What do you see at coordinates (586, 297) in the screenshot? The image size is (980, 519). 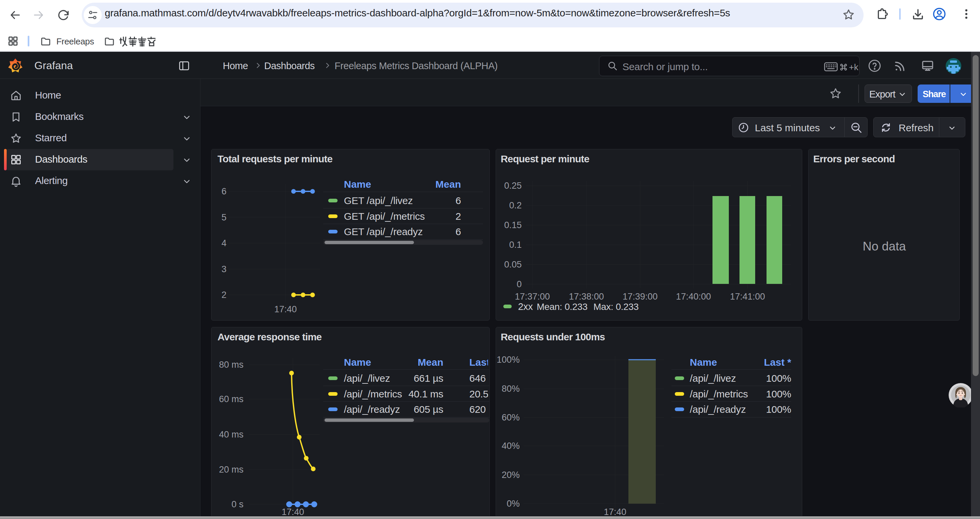 I see `svg-text: 17:38:00` at bounding box center [586, 297].